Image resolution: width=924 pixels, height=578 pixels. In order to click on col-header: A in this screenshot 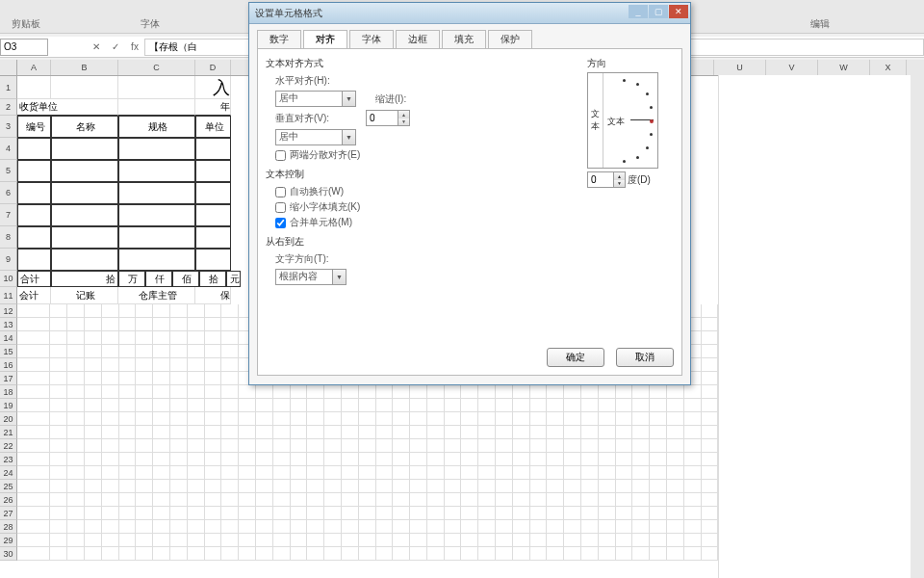, I will do `click(35, 67)`.